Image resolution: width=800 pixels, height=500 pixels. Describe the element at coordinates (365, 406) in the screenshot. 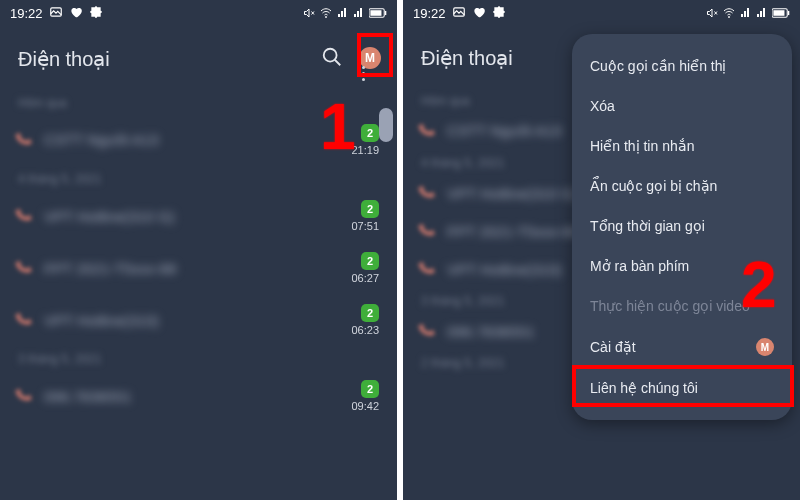

I see `call-time: 09:42` at that location.